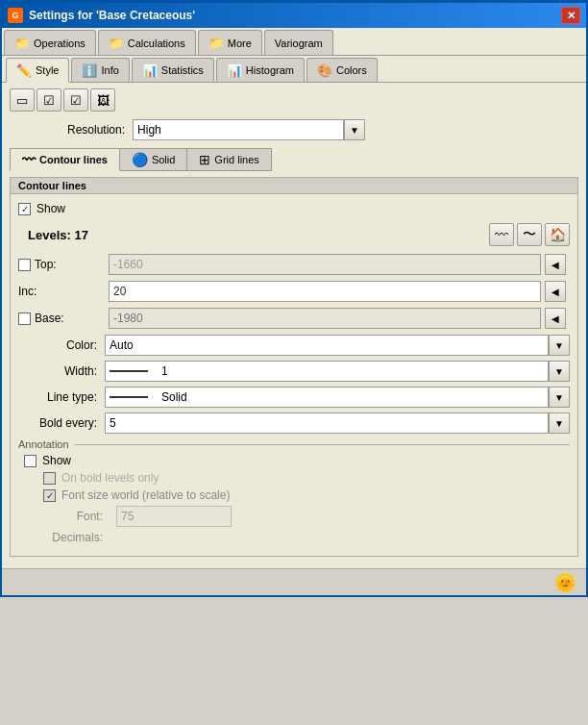 The image size is (588, 725). I want to click on levels-row: Levels: 17 〰 〜 🏠, so click(294, 235).